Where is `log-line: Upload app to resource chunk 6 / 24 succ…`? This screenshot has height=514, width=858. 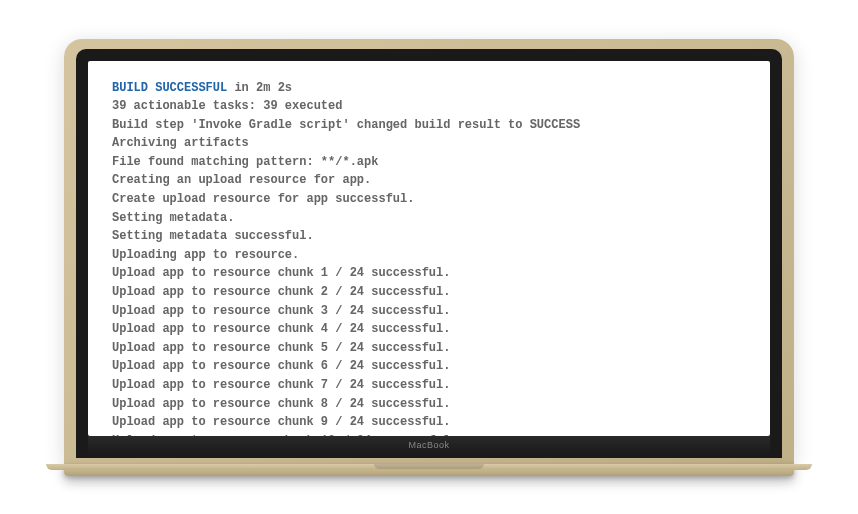 log-line: Upload app to resource chunk 6 / 24 succ… is located at coordinates (429, 366).